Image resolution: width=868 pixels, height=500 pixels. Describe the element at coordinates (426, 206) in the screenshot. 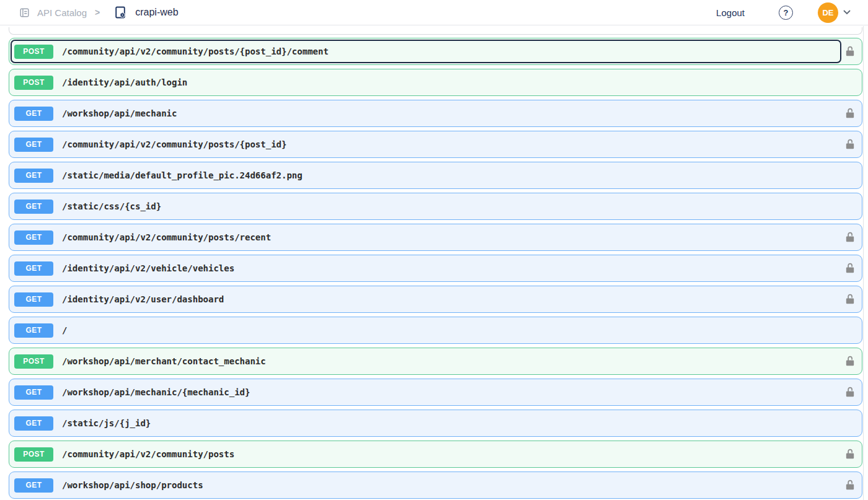

I see `endpoint-row-main: GET /static/css/{cs_id}` at that location.